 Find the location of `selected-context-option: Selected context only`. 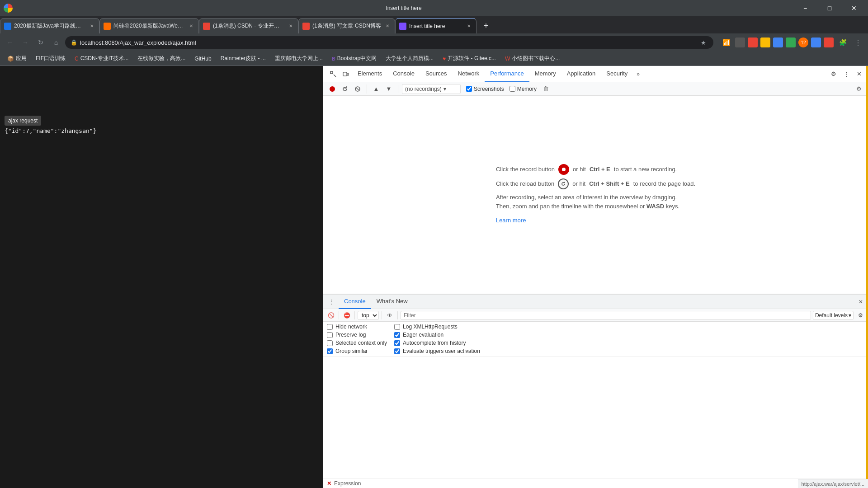

selected-context-option: Selected context only is located at coordinates (357, 343).